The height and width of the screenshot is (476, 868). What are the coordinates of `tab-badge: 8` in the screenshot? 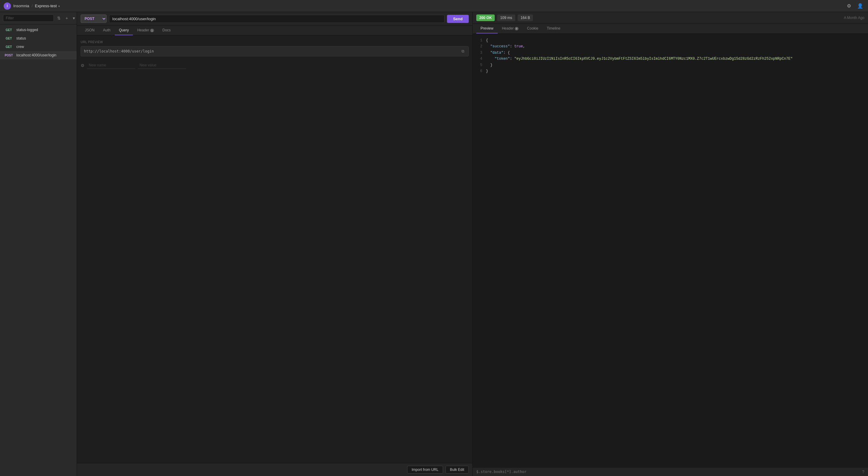 It's located at (517, 29).